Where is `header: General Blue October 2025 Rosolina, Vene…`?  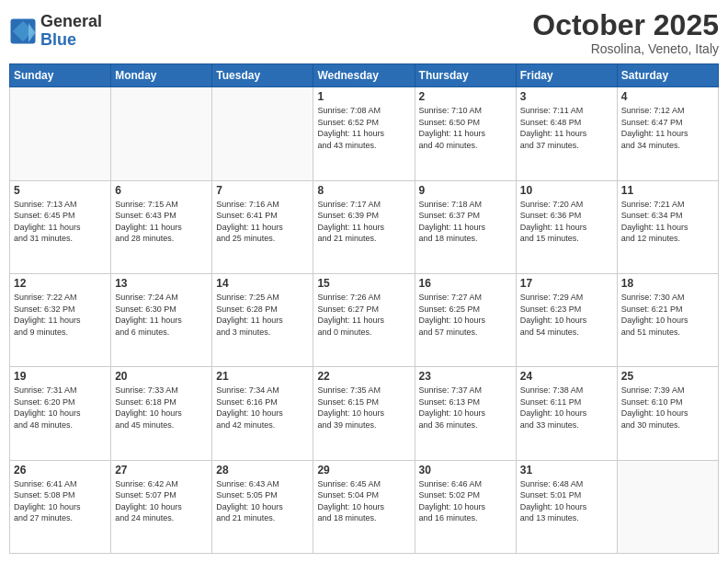 header: General Blue October 2025 Rosolina, Vene… is located at coordinates (364, 33).